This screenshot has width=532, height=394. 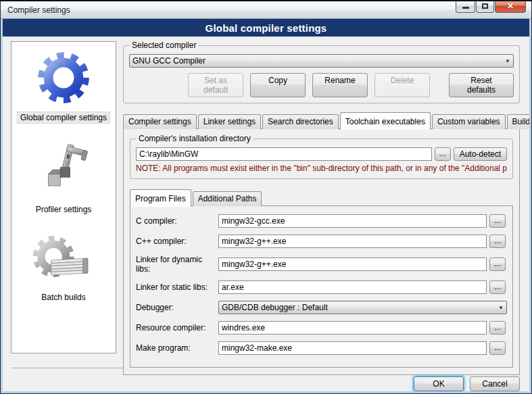 I want to click on page-title: Global compiler settings, so click(x=266, y=28).